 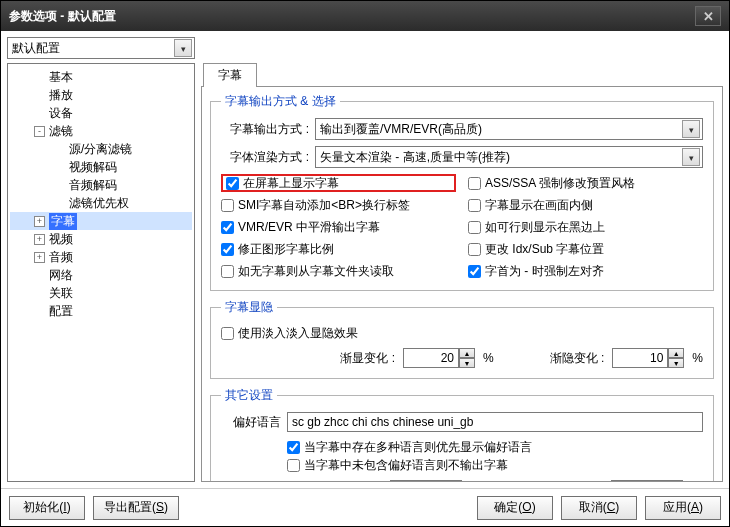 What do you see at coordinates (294, 466) in the screenshot?
I see `no-output-input` at bounding box center [294, 466].